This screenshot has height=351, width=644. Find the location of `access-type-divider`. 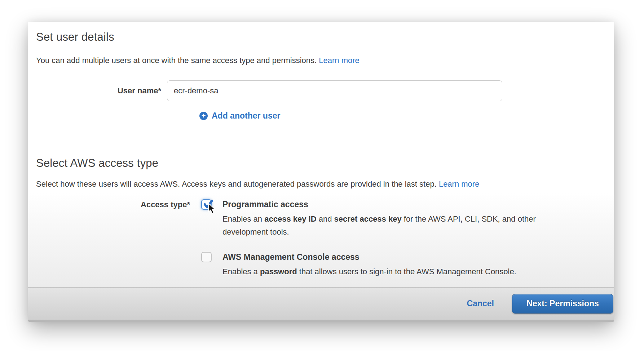

access-type-divider is located at coordinates (325, 174).